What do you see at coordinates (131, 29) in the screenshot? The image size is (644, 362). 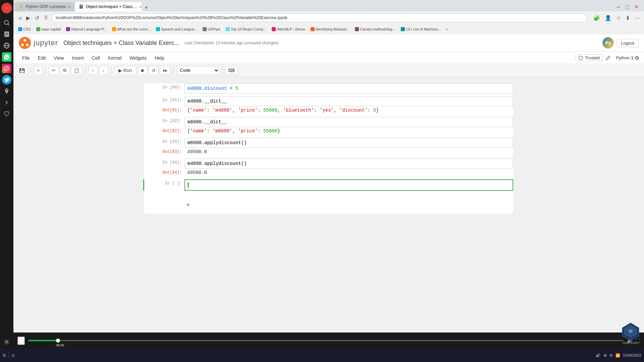 I see `bookmark-curr: What are the curre...` at bounding box center [131, 29].